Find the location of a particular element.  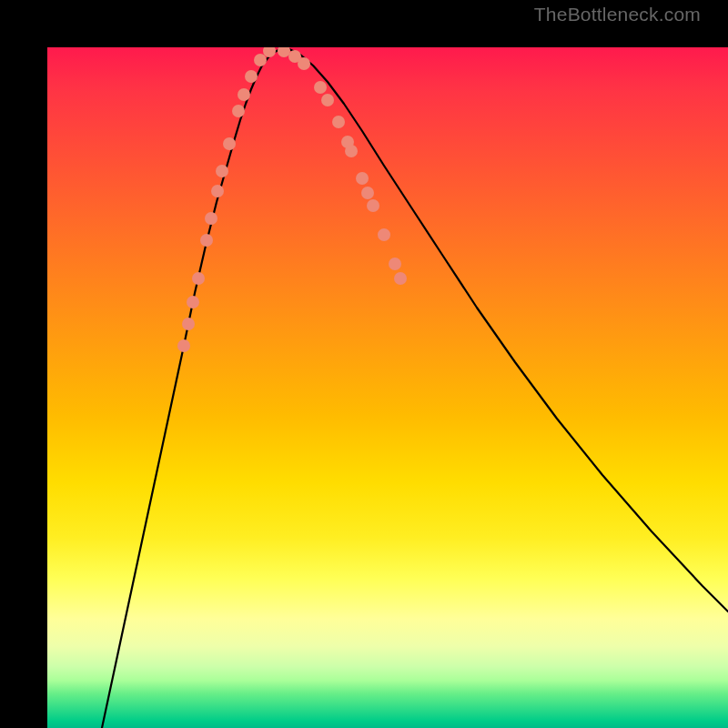

watermark-text: TheBottleneck.com is located at coordinates (617, 15).